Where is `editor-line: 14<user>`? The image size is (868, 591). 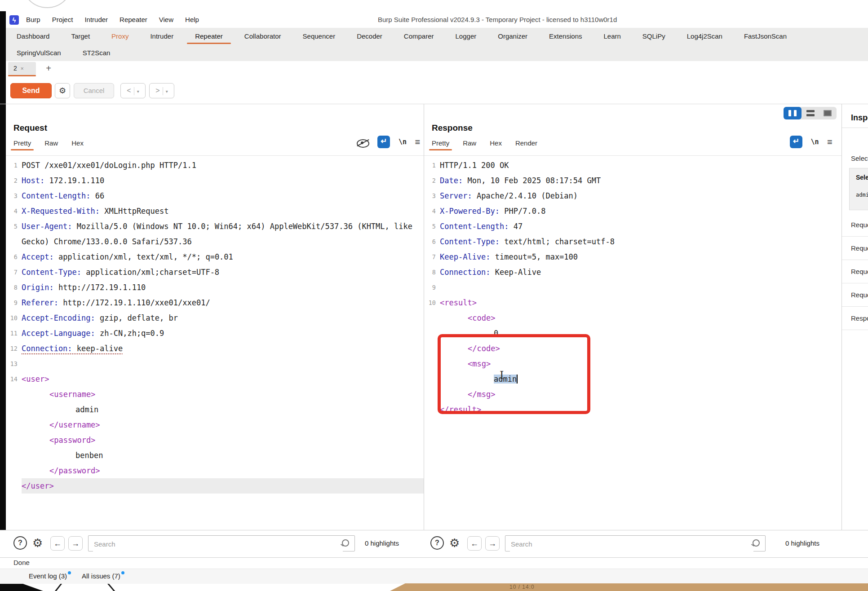 editor-line: 14<user> is located at coordinates (215, 379).